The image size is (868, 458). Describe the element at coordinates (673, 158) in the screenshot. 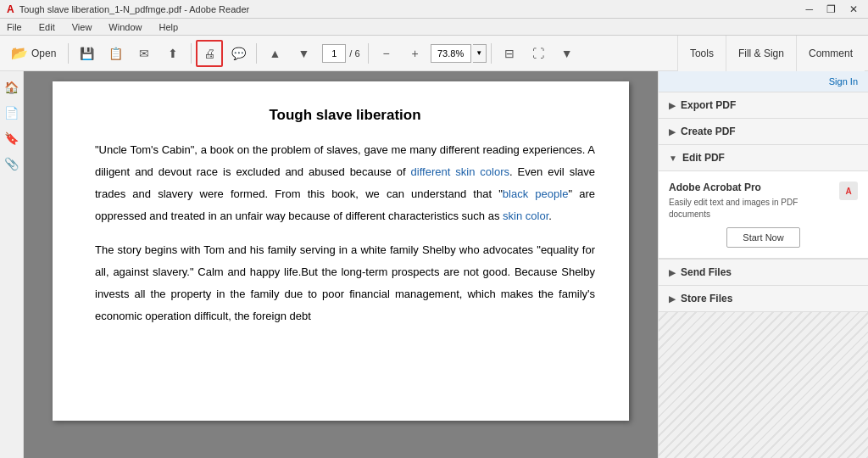

I see `edit-pdf-arrow: ▼` at that location.